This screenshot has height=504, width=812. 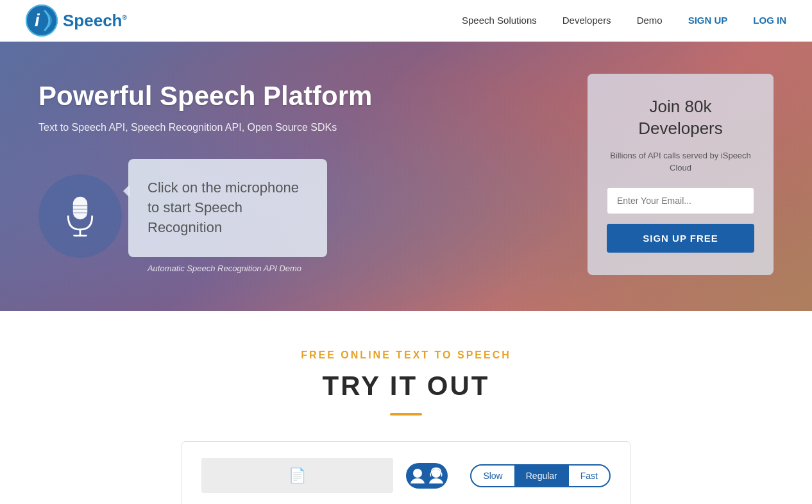 I want to click on tts-demo-box: 📄 Slow Regular Fast, so click(x=406, y=473).